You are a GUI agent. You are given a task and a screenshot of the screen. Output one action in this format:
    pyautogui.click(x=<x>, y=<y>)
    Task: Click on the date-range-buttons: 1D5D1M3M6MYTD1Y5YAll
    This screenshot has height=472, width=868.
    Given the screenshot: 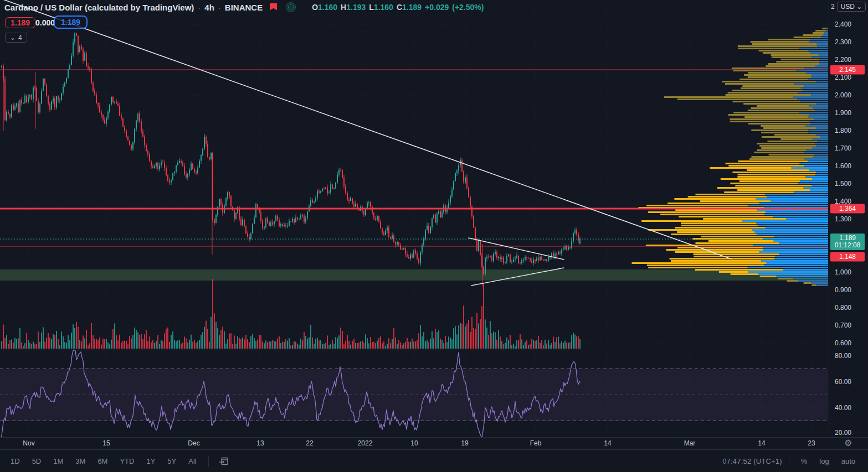 What is the action you would take?
    pyautogui.click(x=115, y=461)
    